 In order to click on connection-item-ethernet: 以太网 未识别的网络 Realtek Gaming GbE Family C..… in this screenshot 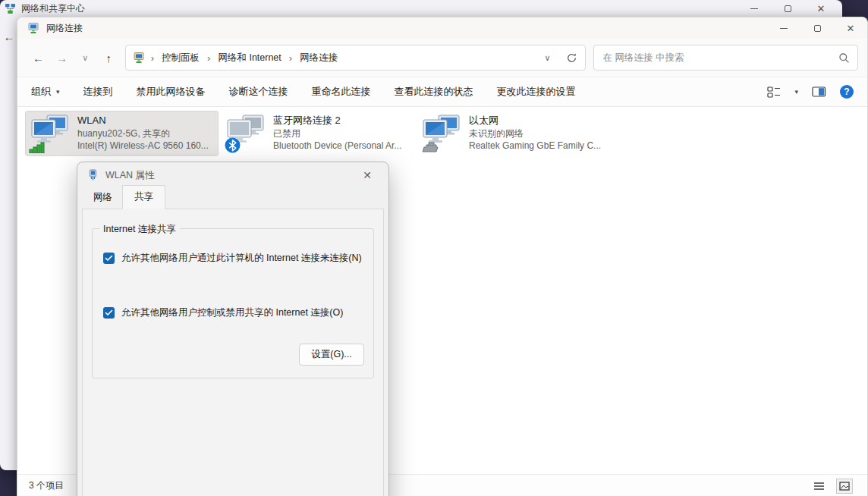, I will do `click(513, 133)`.